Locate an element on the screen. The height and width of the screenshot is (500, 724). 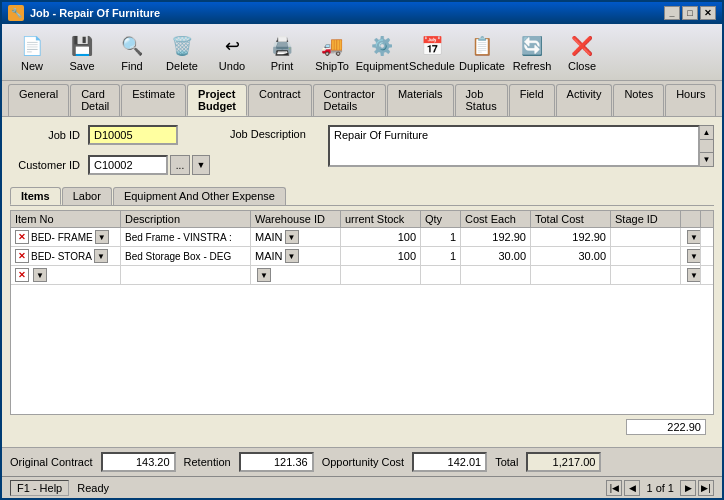
scroll-down-arrow: ▼ is located at coordinates (706, 159).